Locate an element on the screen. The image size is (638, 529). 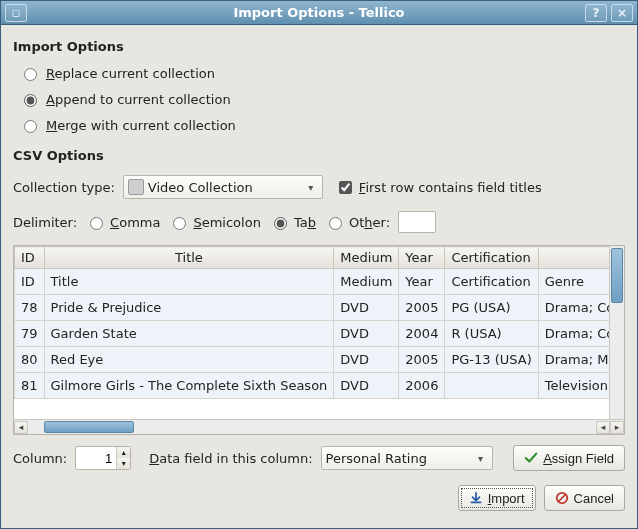
table-cell: R (USA) is located at coordinates (492, 334).